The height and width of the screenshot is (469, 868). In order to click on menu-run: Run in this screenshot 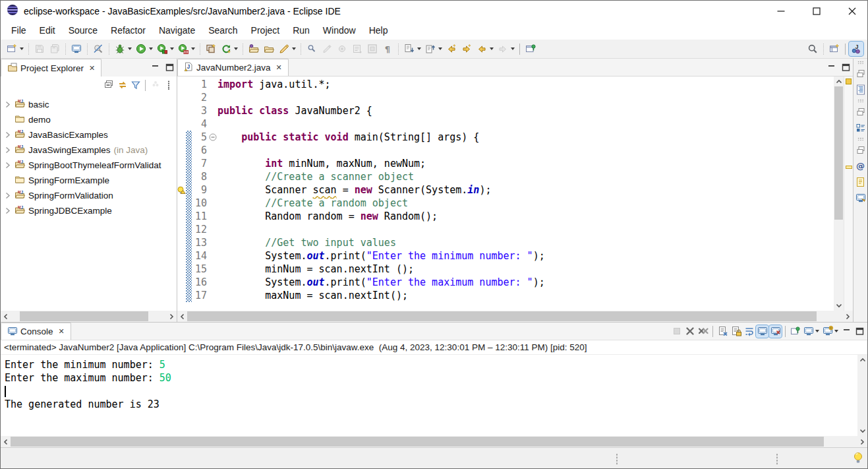, I will do `click(301, 30)`.